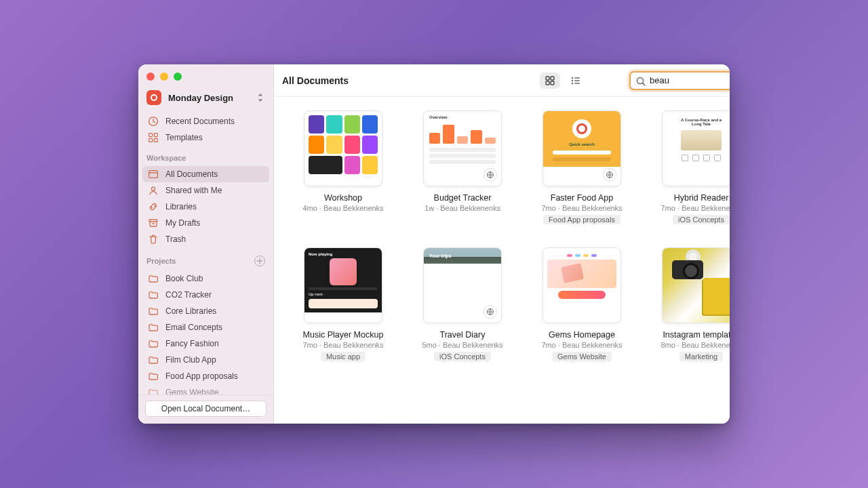 This screenshot has height=488, width=868. I want to click on document-name: Faster Food App, so click(582, 198).